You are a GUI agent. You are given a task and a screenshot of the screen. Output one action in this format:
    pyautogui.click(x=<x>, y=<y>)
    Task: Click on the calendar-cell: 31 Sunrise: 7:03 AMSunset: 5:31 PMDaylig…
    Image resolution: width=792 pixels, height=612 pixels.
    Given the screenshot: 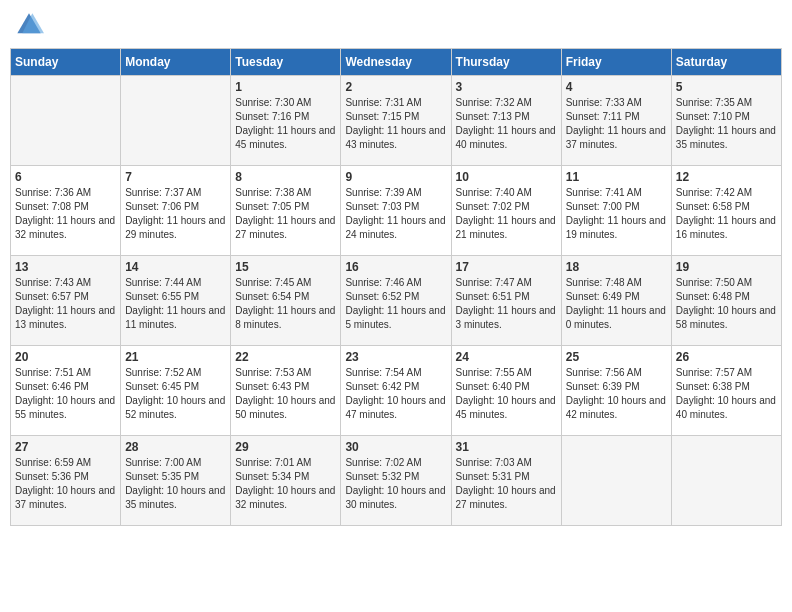 What is the action you would take?
    pyautogui.click(x=506, y=481)
    